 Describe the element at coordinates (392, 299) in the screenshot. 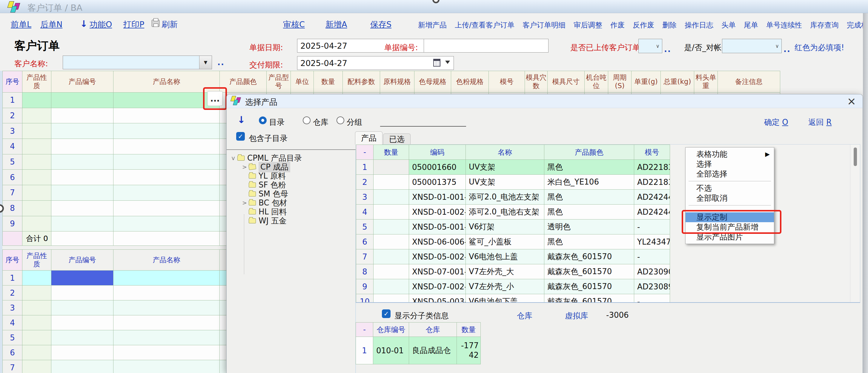

I see `product-row-10-qty` at that location.